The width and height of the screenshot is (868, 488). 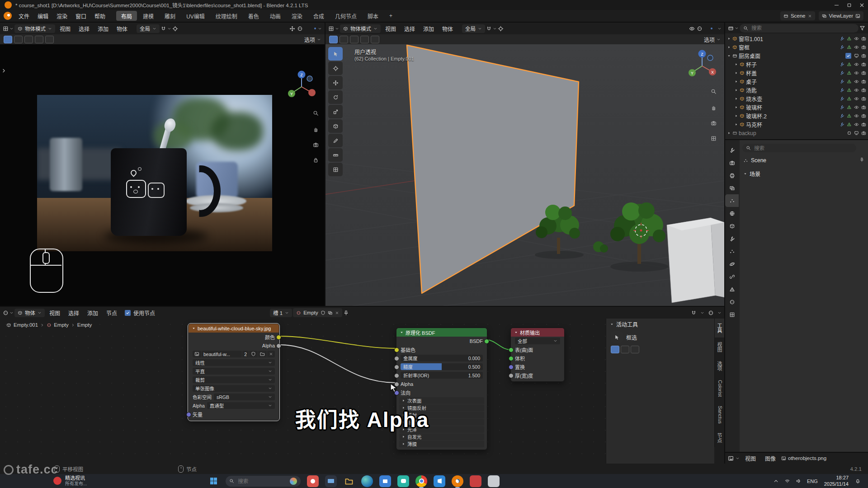 What do you see at coordinates (302, 85) in the screenshot?
I see `navigation-gizmo: Z Y` at bounding box center [302, 85].